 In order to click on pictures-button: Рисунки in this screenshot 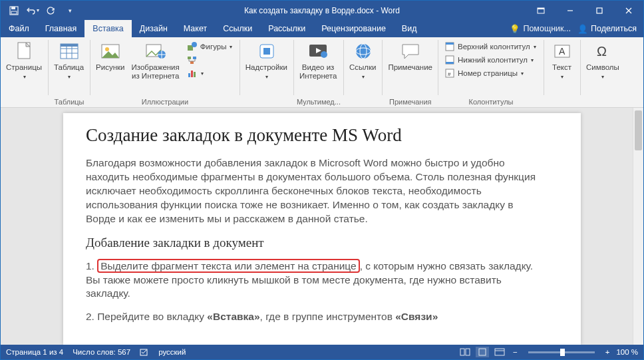, I will do `click(110, 56)`.